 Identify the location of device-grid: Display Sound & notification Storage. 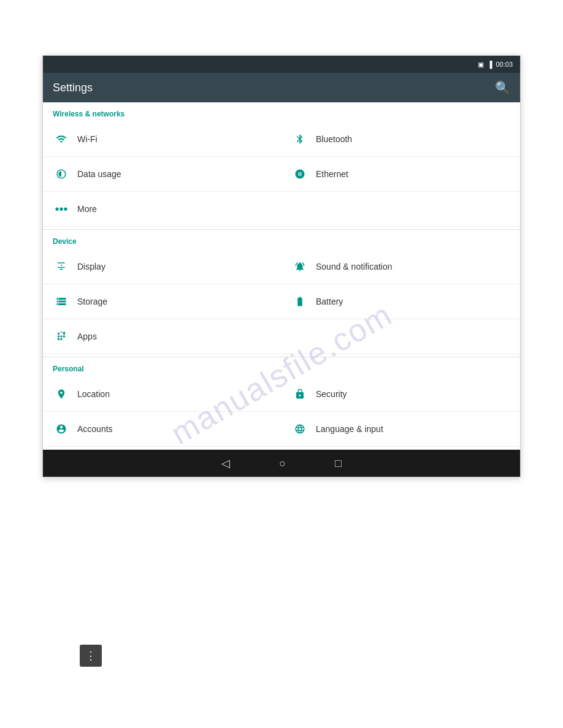
(282, 301).